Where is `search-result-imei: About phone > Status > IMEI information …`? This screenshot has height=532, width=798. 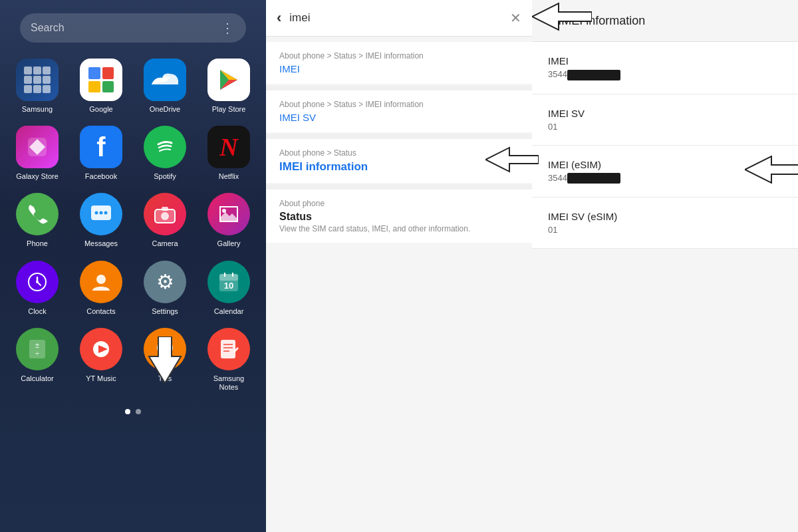
search-result-imei: About phone > Status > IMEI information … is located at coordinates (399, 63).